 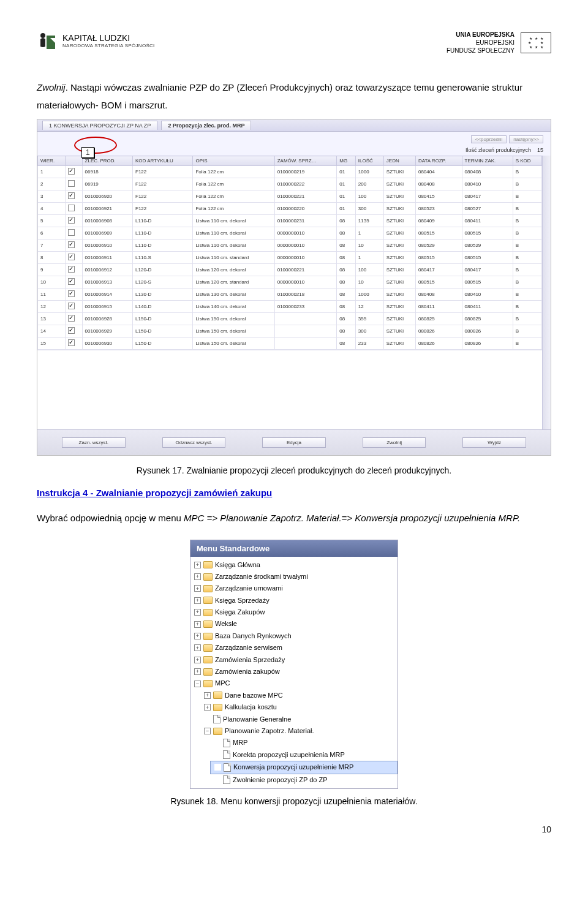 I want to click on column-header: TERMIN ZAK., so click(x=488, y=161).